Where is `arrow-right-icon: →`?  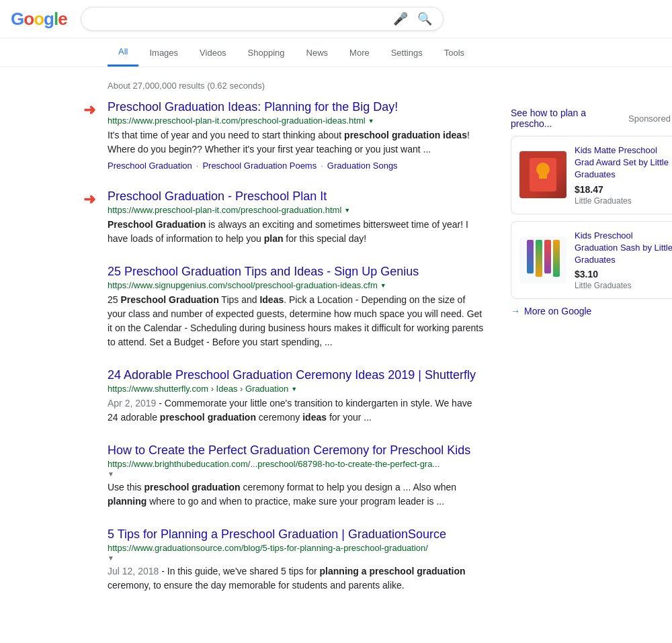
arrow-right-icon: → is located at coordinates (515, 311).